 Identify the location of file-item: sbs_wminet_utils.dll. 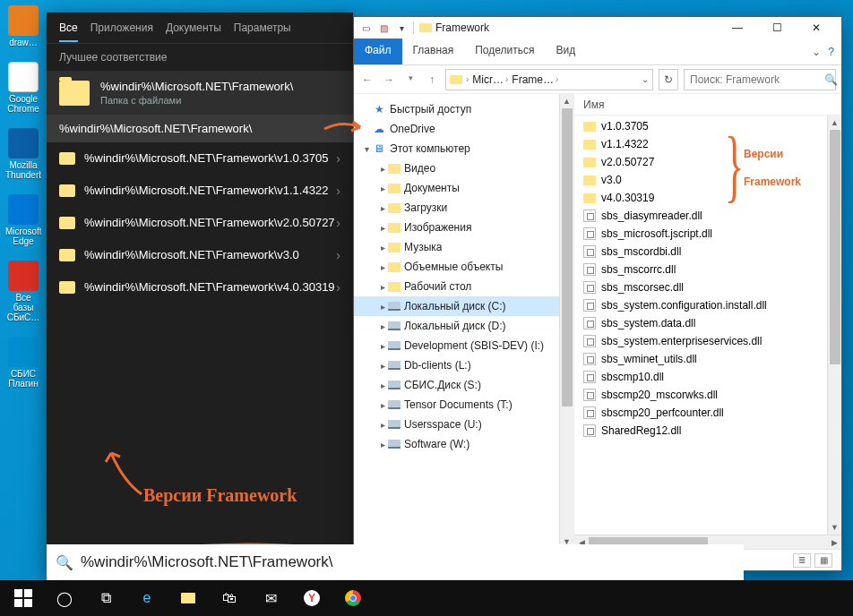
(708, 359).